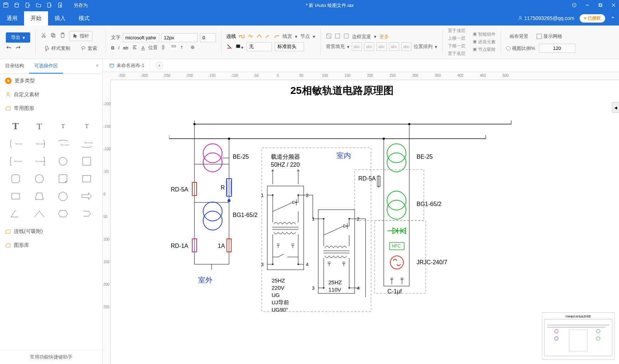 The height and width of the screenshot is (364, 619). What do you see at coordinates (574, 6) in the screenshot?
I see `help-icon: ?` at bounding box center [574, 6].